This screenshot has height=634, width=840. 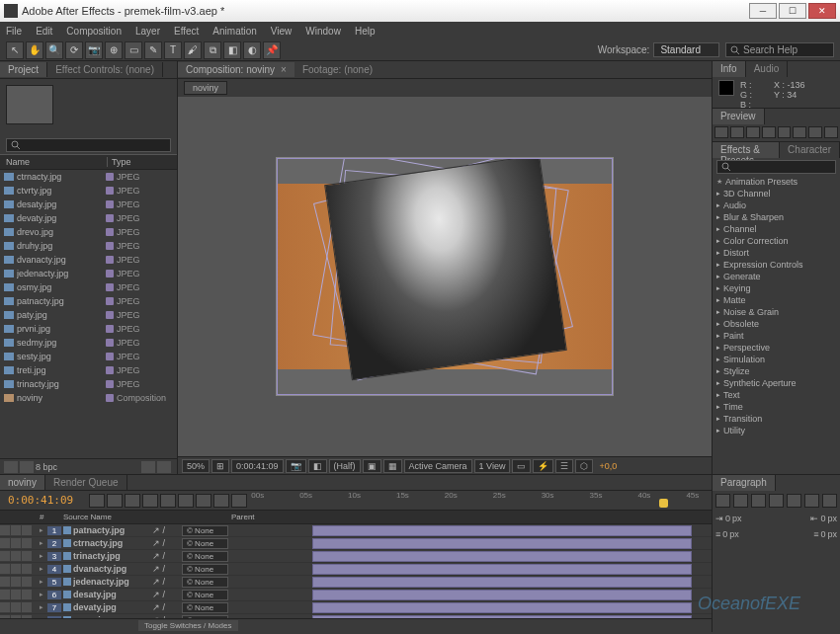 What do you see at coordinates (239, 501) in the screenshot?
I see `graph-editor-icon` at bounding box center [239, 501].